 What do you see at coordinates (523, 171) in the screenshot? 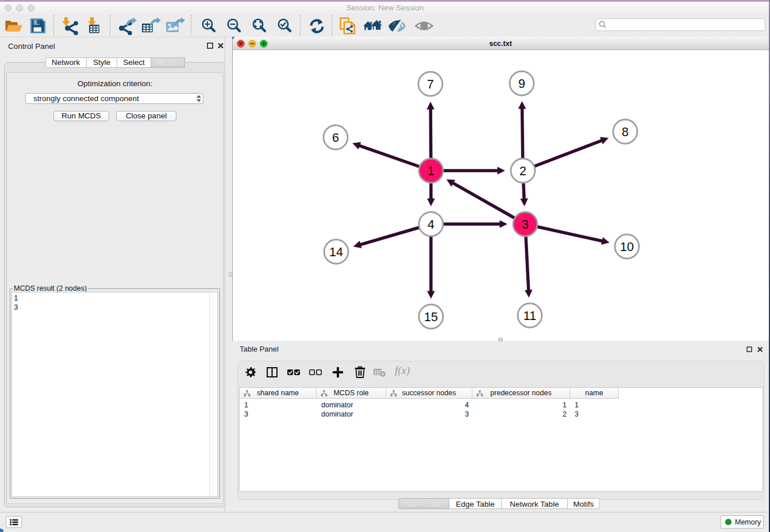
I see `svg-text: 2` at bounding box center [523, 171].